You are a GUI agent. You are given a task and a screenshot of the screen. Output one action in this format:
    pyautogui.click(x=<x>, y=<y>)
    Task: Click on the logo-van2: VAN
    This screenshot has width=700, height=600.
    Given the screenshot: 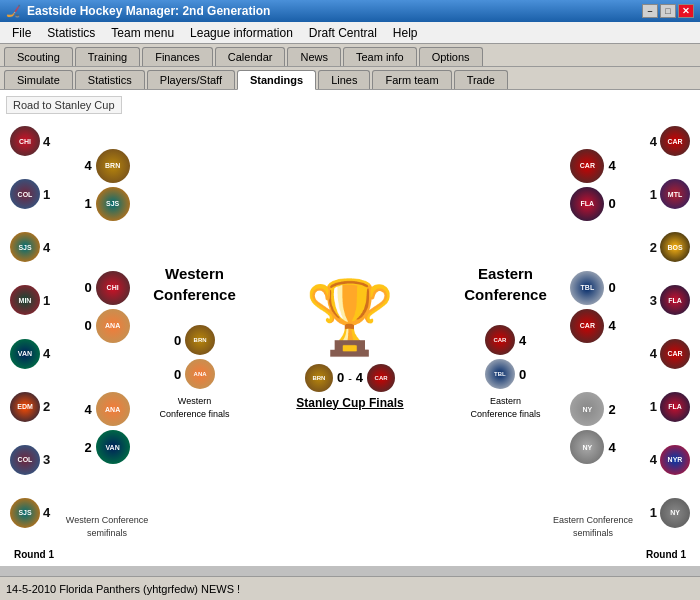 What is the action you would take?
    pyautogui.click(x=113, y=447)
    